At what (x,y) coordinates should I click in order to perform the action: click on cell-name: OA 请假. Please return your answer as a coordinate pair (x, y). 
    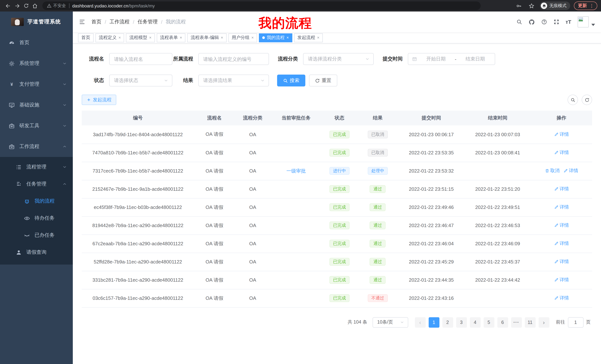
    Looking at the image, I should click on (215, 298).